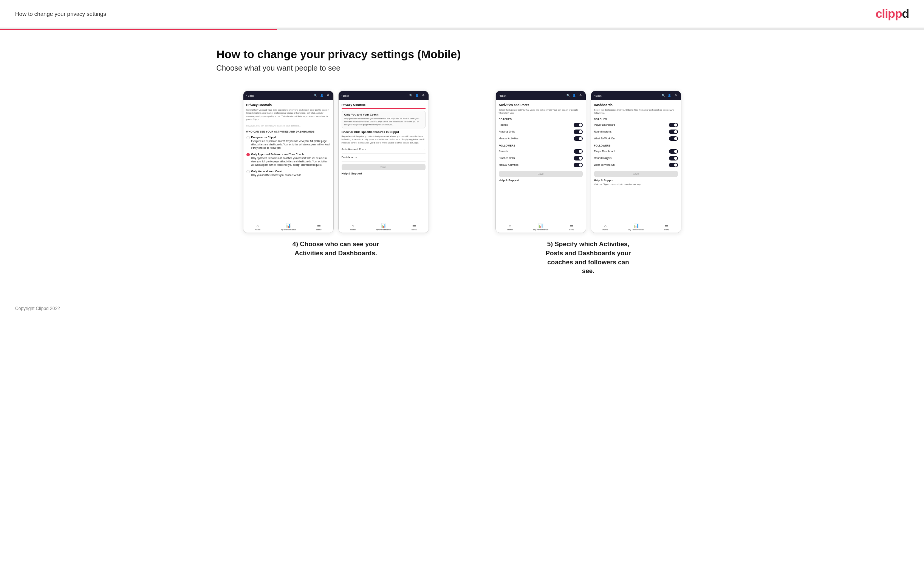  What do you see at coordinates (541, 105) in the screenshot?
I see `activities-posts-title: Activities and Posts` at bounding box center [541, 105].